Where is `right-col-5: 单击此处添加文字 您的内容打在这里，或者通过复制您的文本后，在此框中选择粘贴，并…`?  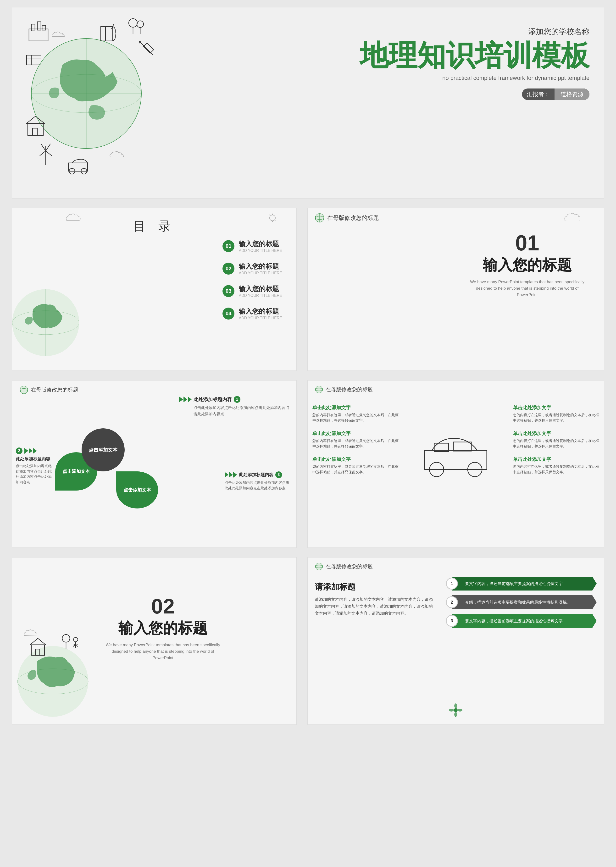
right-col-5: 单击此处添加文字 您的内容打在这里，或者通过复制您的文本后，在此框中选择粘贴，并… is located at coordinates (556, 443).